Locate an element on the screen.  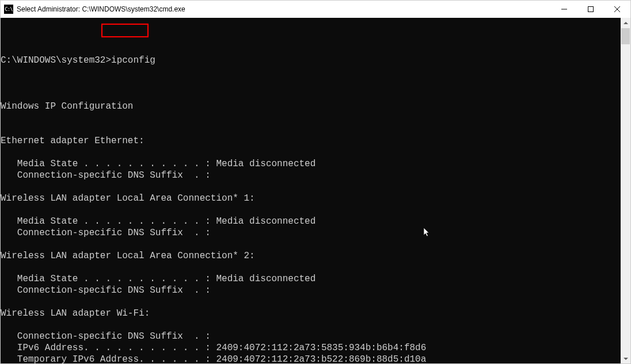
cmd-icon: C:\ is located at coordinates (9, 9).